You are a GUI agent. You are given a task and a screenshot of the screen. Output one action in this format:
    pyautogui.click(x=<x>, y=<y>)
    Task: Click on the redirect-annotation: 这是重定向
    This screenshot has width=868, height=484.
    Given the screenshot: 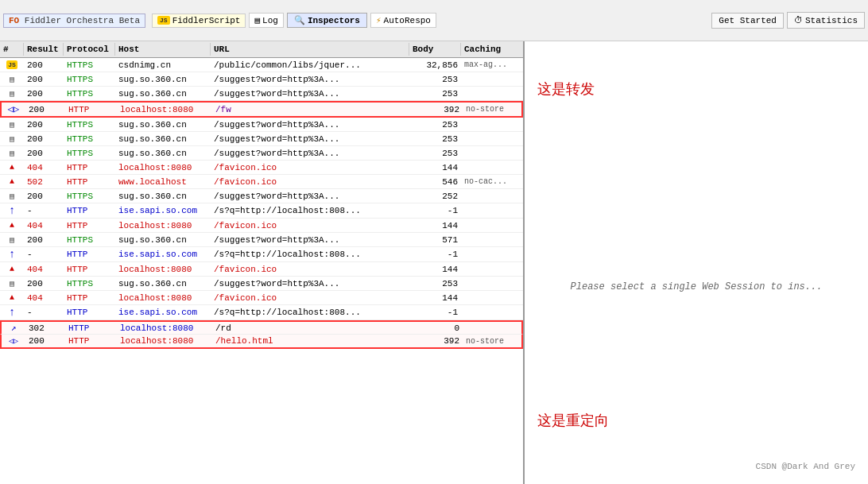 What is the action you would take?
    pyautogui.click(x=696, y=420)
    